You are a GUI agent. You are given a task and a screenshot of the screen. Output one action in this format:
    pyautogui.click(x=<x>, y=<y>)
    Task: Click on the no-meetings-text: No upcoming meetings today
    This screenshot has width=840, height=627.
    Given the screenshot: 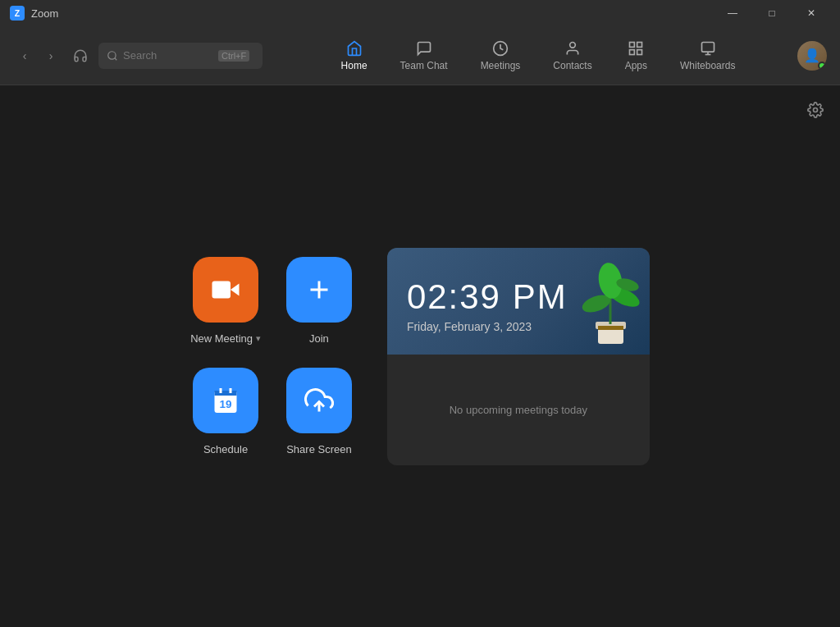 What is the action you would take?
    pyautogui.click(x=518, y=410)
    